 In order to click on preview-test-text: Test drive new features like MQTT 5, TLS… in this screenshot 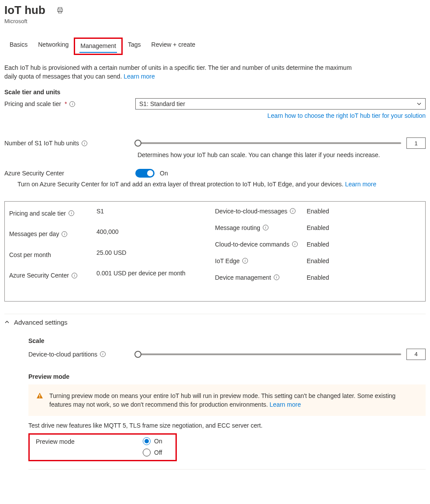, I will do `click(227, 425)`.